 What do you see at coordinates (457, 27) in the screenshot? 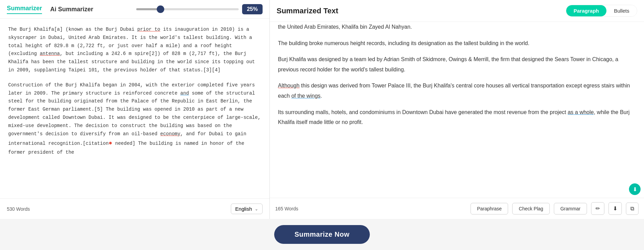
I see `right-paragraph-1: the United Arab Emirates, Khalifa bin Za…` at bounding box center [457, 27].